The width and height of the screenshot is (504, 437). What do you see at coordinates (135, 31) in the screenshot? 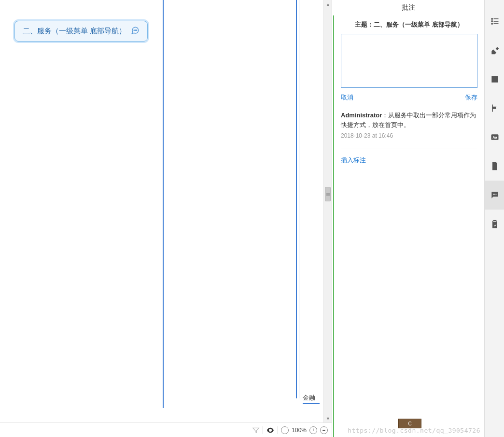
I see `comment-icon` at bounding box center [135, 31].